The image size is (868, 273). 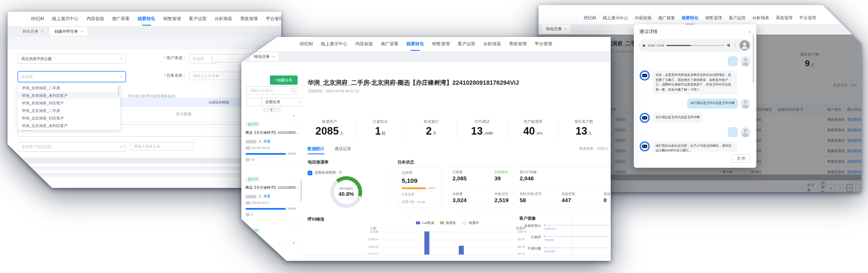 I want to click on sidebar-scrollbar, so click(x=301, y=190).